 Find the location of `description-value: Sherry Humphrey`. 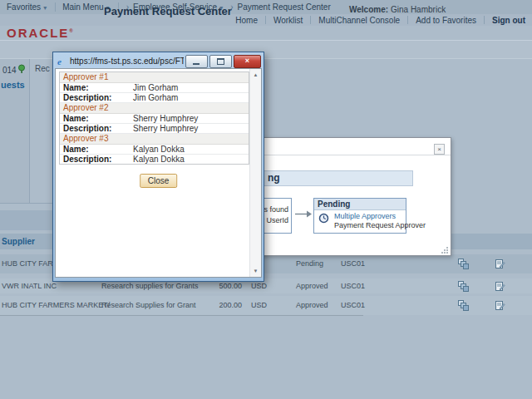

description-value: Sherry Humphrey is located at coordinates (165, 128).